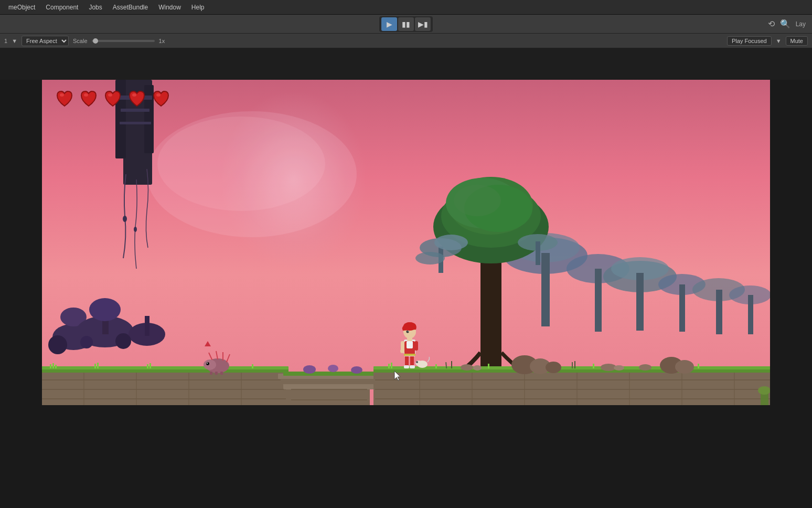 The width and height of the screenshot is (812, 508). Describe the element at coordinates (767, 41) in the screenshot. I see `toolbar-right: Play Focused ▼ Mute` at that location.